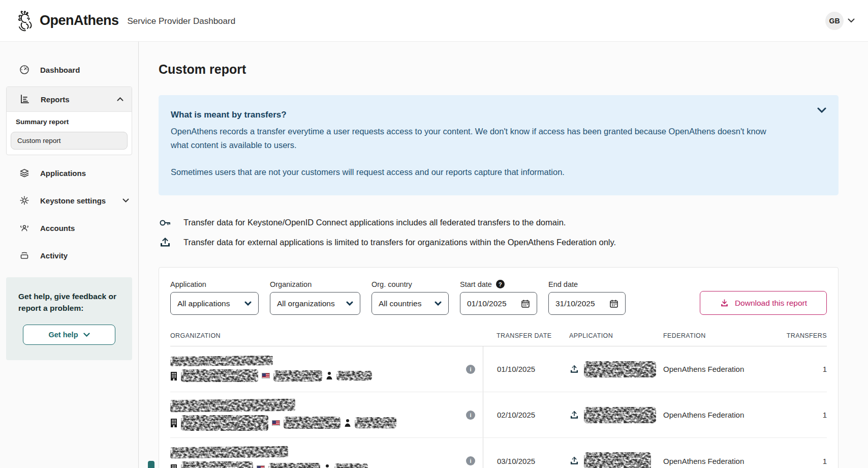 This screenshot has width=868, height=468. I want to click on column-header-transfers: TRANSFERS, so click(802, 336).